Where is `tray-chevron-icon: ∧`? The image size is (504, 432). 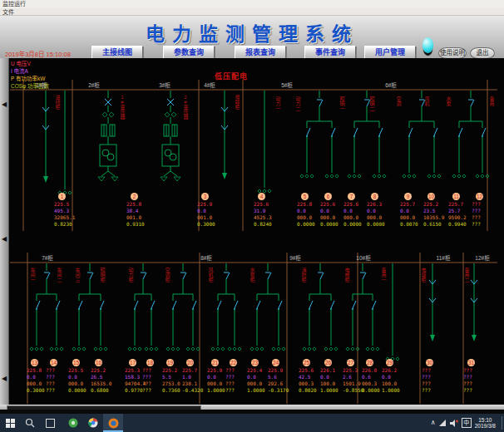 tray-chevron-icon: ∧ is located at coordinates (433, 423).